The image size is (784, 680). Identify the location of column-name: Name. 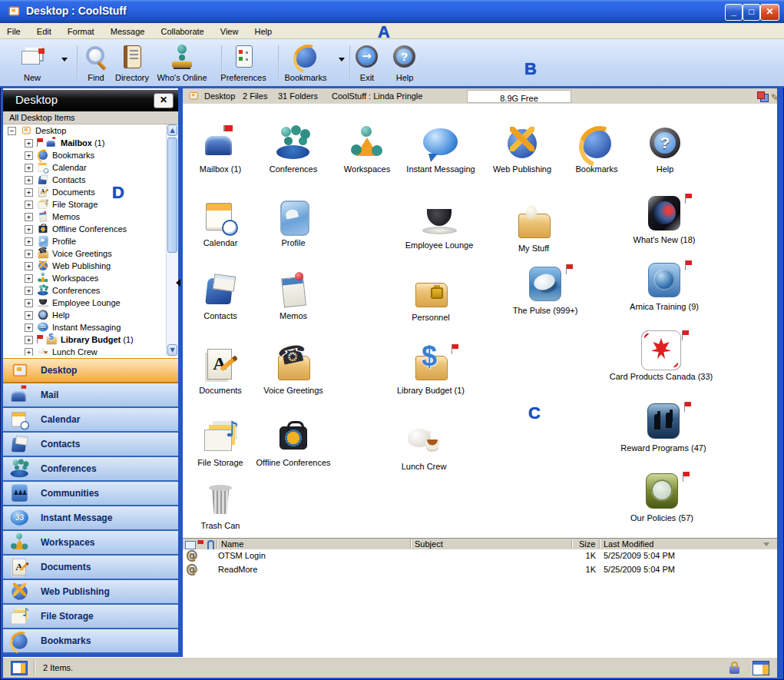
(232, 544).